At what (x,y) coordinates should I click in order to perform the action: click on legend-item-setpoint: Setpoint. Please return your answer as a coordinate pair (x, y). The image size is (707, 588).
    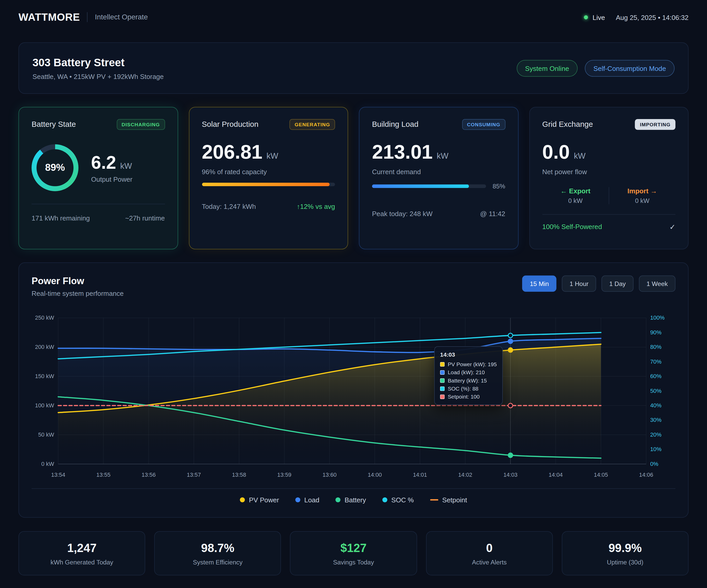
    Looking at the image, I should click on (448, 500).